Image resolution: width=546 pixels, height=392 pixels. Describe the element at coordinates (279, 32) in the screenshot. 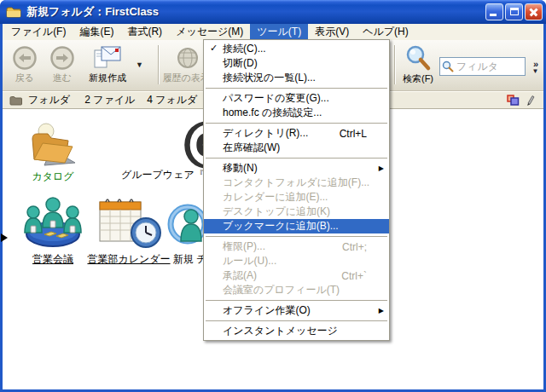

I see `menu-tools: ツール(T)` at that location.